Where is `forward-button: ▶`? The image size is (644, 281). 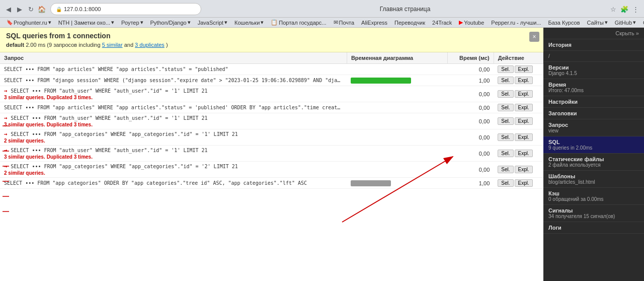
forward-button: ▶ is located at coordinates (20, 9).